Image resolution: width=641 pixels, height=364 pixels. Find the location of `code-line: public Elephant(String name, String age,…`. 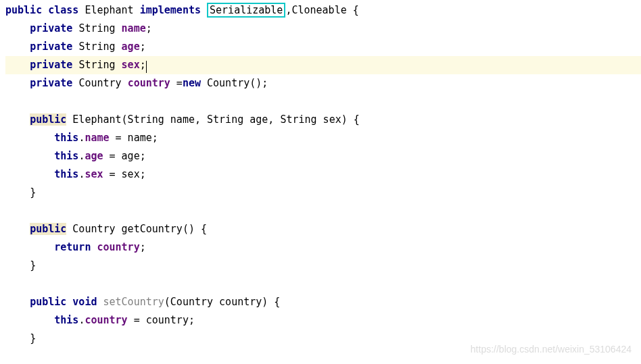

code-line: public Elephant(String name, String age,… is located at coordinates (323, 120).